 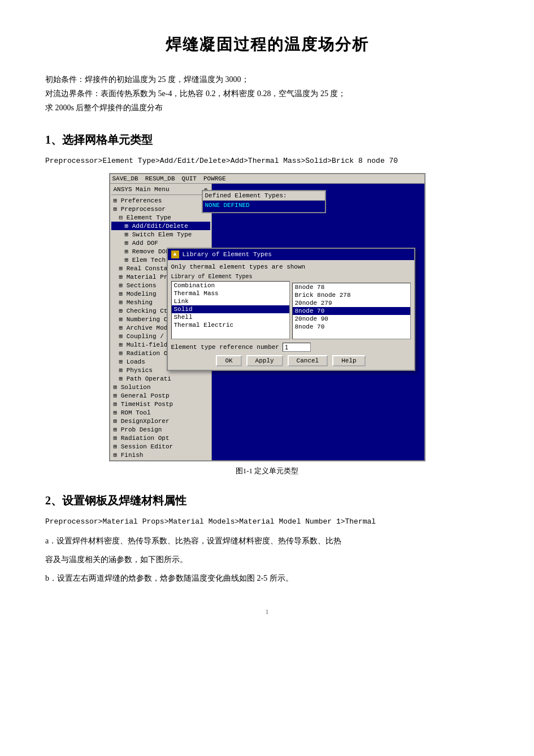 I want to click on lib-list-thermal-electric: Thermal Electric, so click(x=231, y=325).